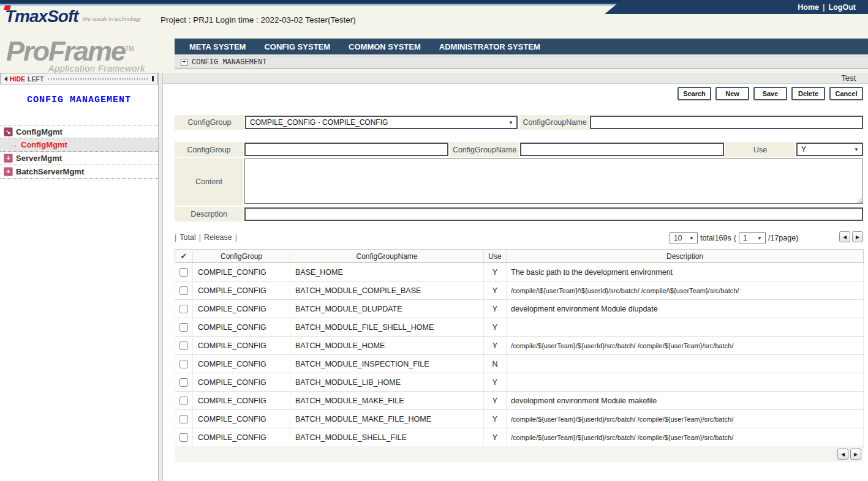 This screenshot has width=868, height=481. Describe the element at coordinates (848, 78) in the screenshot. I see `tab-test: Test` at that location.